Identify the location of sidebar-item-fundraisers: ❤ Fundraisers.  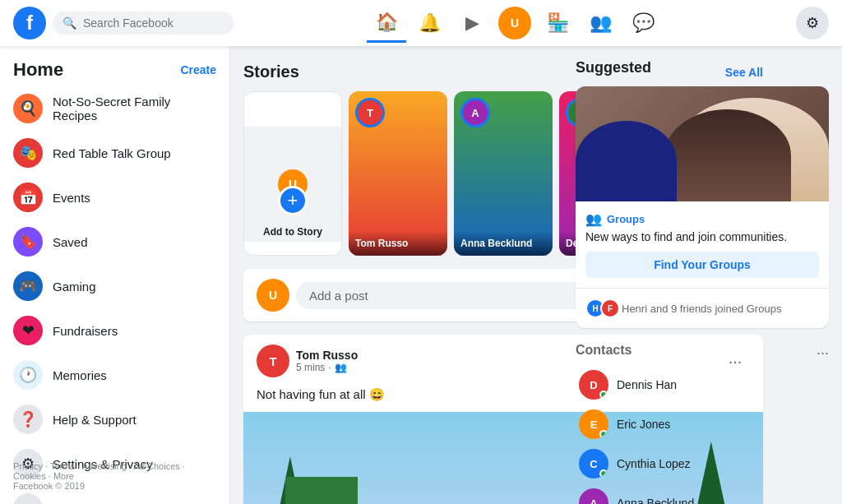
(115, 331).